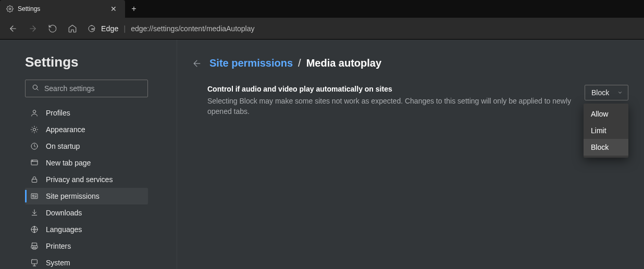 The width and height of the screenshot is (644, 269). I want to click on tab-title: Settings, so click(61, 9).